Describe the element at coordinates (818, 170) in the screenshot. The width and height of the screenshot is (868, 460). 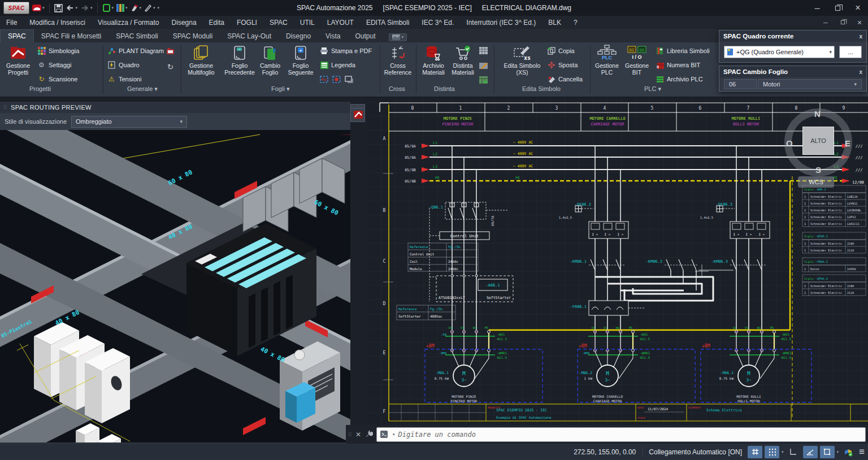
I see `viewcube-south: S` at that location.